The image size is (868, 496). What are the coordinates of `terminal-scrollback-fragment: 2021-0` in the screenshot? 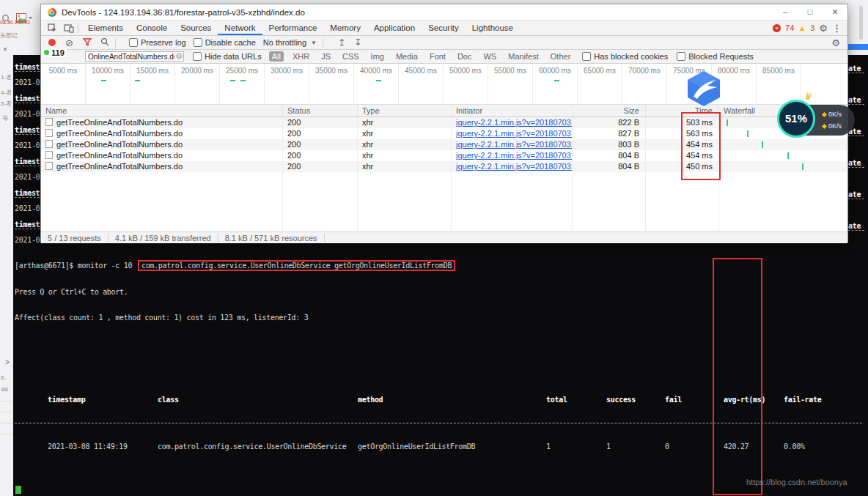 It's located at (27, 208).